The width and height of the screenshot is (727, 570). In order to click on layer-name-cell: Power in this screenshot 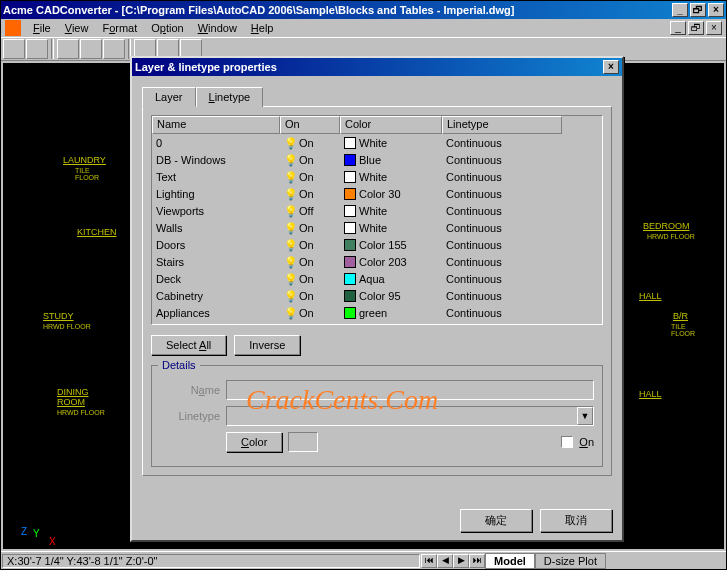, I will do `click(216, 324)`.